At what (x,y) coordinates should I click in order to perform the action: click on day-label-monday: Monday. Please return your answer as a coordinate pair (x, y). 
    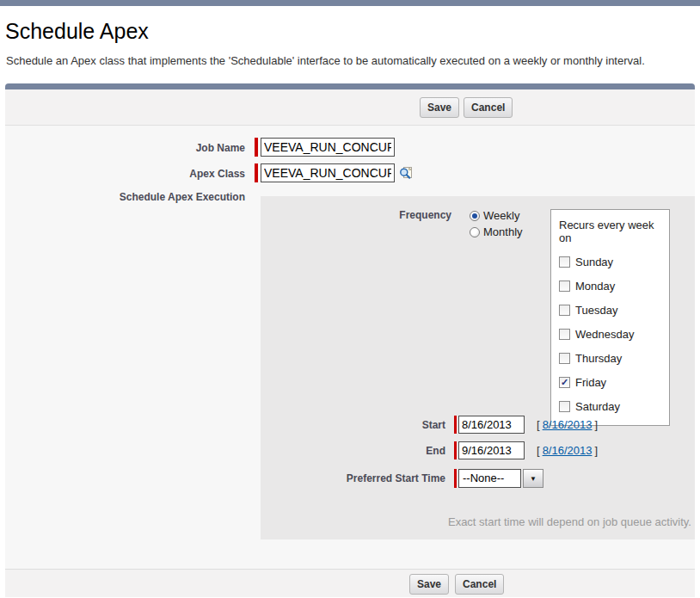
    Looking at the image, I should click on (595, 286).